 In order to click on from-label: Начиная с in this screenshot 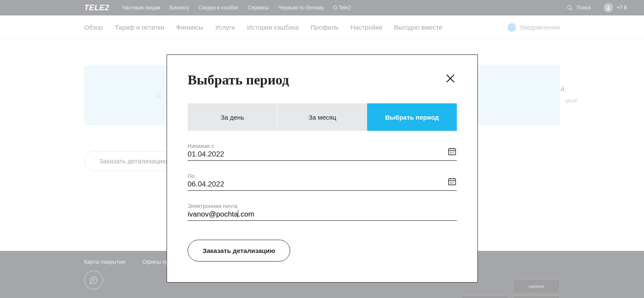, I will do `click(322, 146)`.